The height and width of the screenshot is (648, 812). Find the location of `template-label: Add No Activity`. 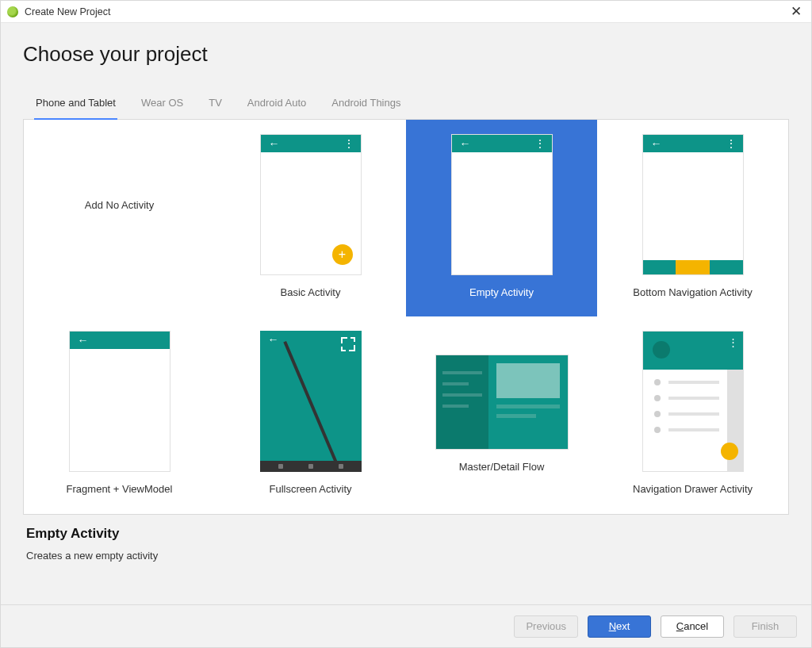

template-label: Add No Activity is located at coordinates (119, 205).